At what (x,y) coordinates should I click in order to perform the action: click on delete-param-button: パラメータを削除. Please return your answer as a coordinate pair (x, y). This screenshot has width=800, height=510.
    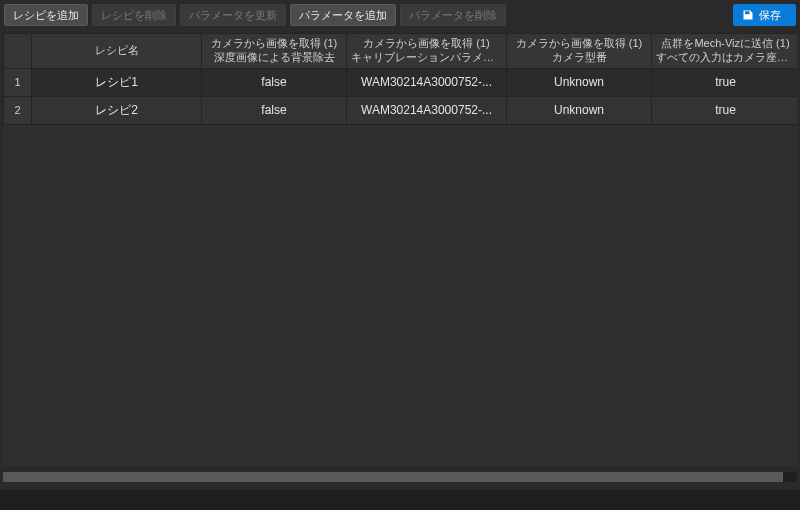
    Looking at the image, I should click on (453, 15).